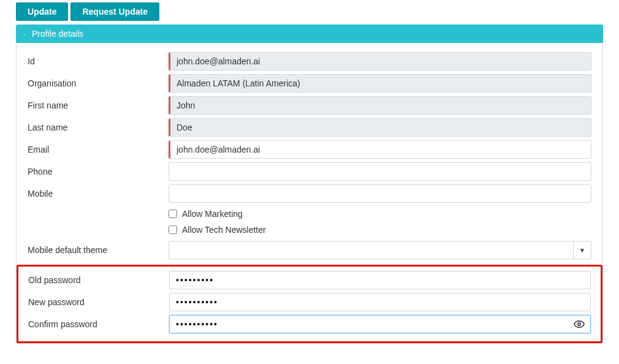  Describe the element at coordinates (310, 83) in the screenshot. I see `row-organisation: Organisation` at that location.